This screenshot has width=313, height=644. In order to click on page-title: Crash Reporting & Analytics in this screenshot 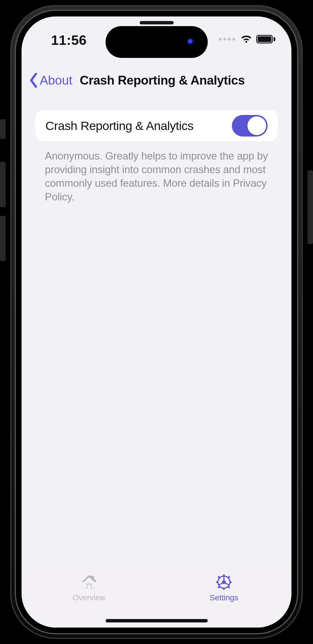, I will do `click(162, 80)`.